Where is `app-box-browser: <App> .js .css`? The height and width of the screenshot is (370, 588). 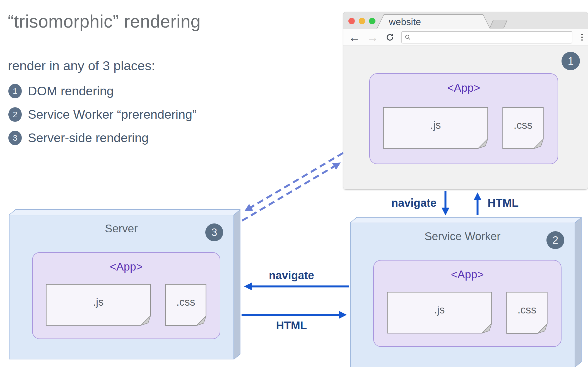
app-box-browser: <App> .js .css is located at coordinates (464, 119).